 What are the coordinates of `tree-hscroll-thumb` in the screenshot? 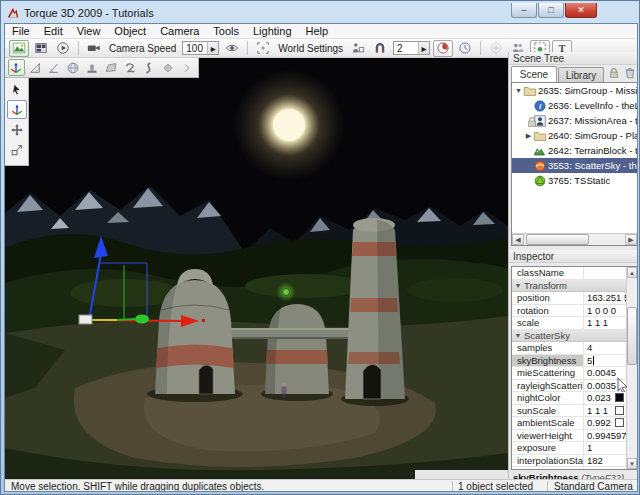 It's located at (558, 240).